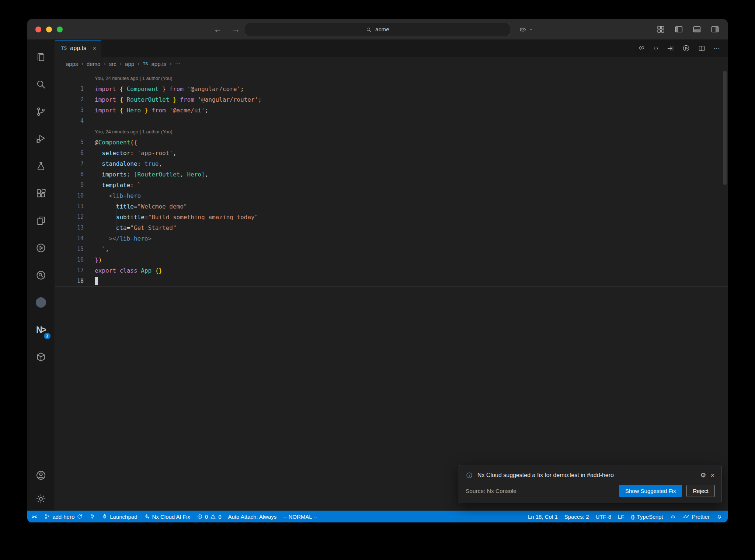 Image resolution: width=755 pixels, height=560 pixels. I want to click on code-line: 7 standalone: true,, so click(392, 164).